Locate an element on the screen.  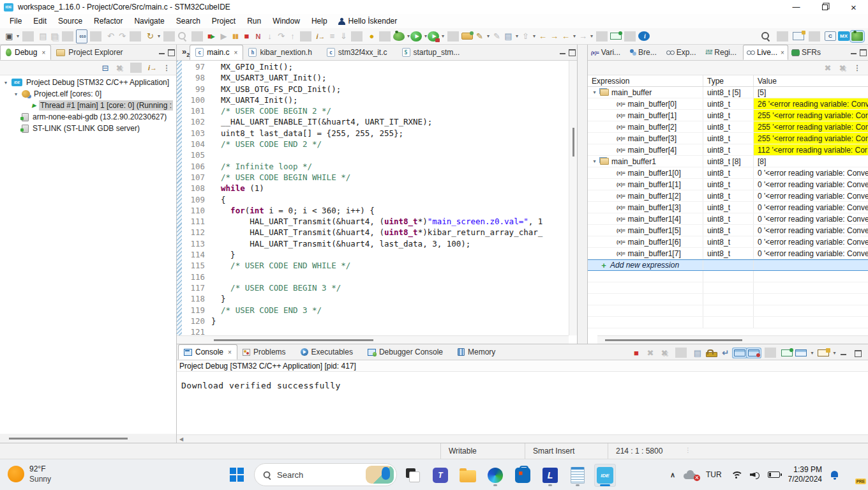
weather-widget: 92°F Sunny is located at coordinates (29, 474).